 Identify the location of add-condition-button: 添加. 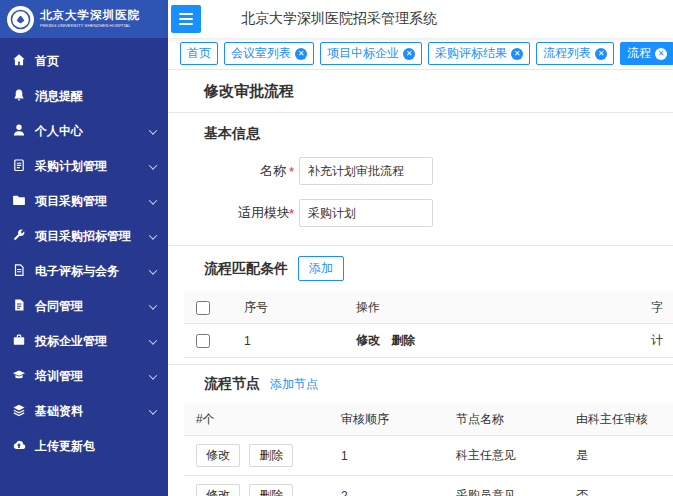
(321, 268).